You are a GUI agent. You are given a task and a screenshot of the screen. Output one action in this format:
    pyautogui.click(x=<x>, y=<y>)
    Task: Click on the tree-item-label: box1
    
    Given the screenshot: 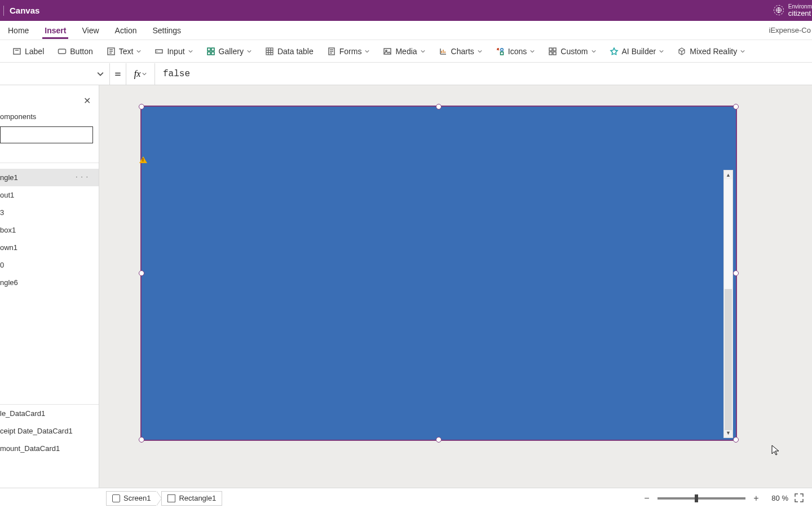 What is the action you would take?
    pyautogui.click(x=8, y=230)
    